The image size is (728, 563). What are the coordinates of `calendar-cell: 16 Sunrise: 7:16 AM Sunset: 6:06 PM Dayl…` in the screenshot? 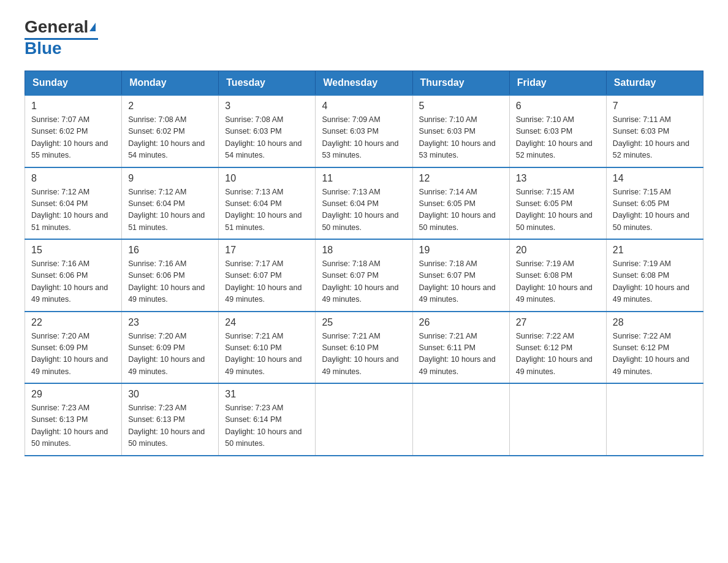 It's located at (170, 275).